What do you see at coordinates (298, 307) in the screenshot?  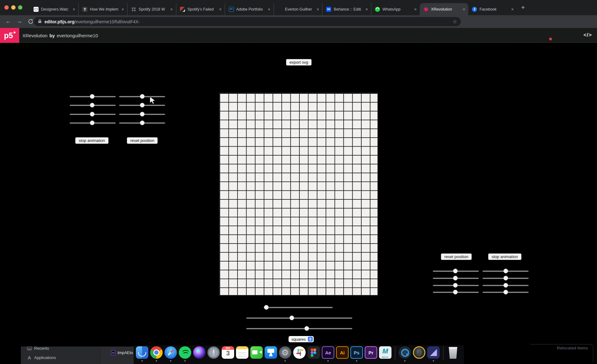 I see `slider-track` at bounding box center [298, 307].